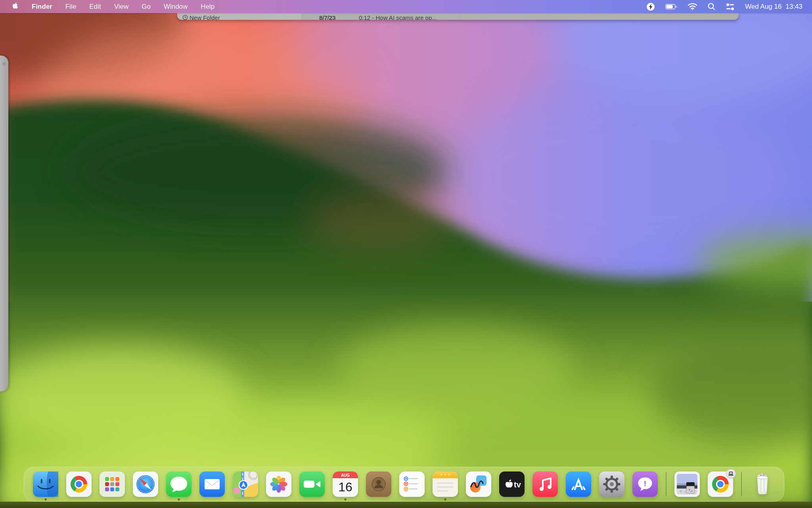 The width and height of the screenshot is (812, 508). Describe the element at coordinates (512, 484) in the screenshot. I see `apple-tv-icon: tv` at that location.